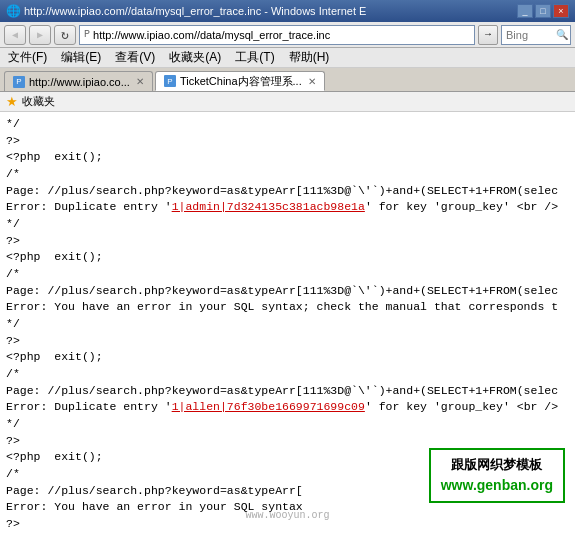  I want to click on line-13: ?>, so click(288, 342).